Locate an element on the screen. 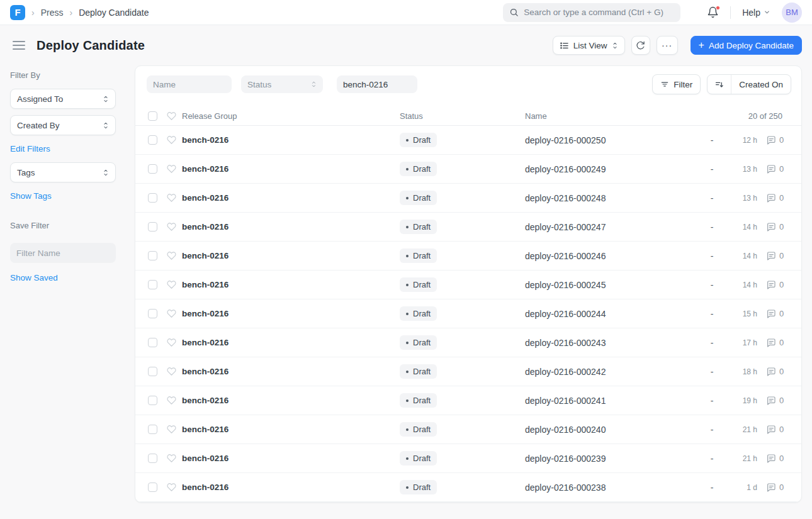 The image size is (812, 519). filter-button: Filter is located at coordinates (676, 84).